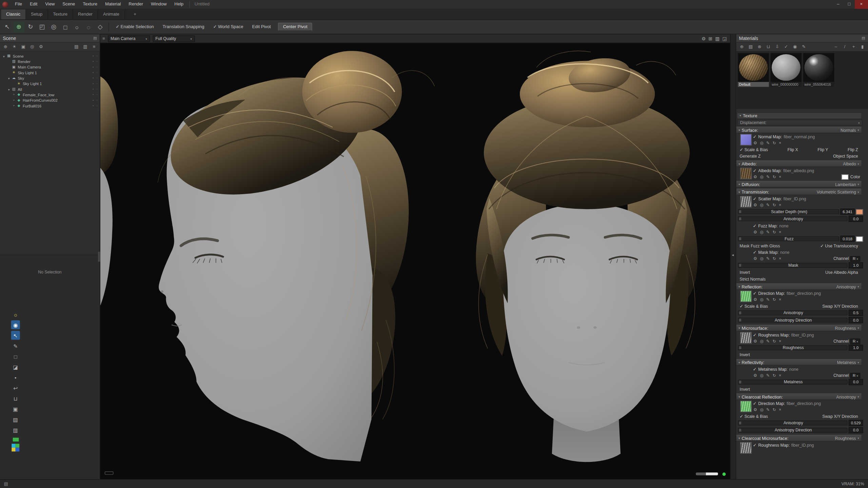 Image resolution: width=868 pixels, height=488 pixels. What do you see at coordinates (851, 164) in the screenshot?
I see `mode-select: Albedo▾` at bounding box center [851, 164].